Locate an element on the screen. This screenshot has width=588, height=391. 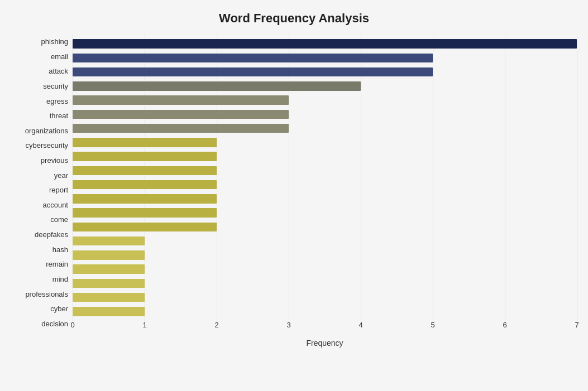
y-axis-label: professionals is located at coordinates (47, 293).